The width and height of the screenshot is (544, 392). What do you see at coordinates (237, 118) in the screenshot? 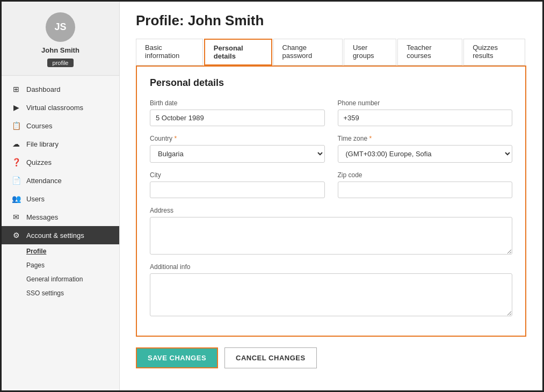
I see `birth-date-input` at bounding box center [237, 118].